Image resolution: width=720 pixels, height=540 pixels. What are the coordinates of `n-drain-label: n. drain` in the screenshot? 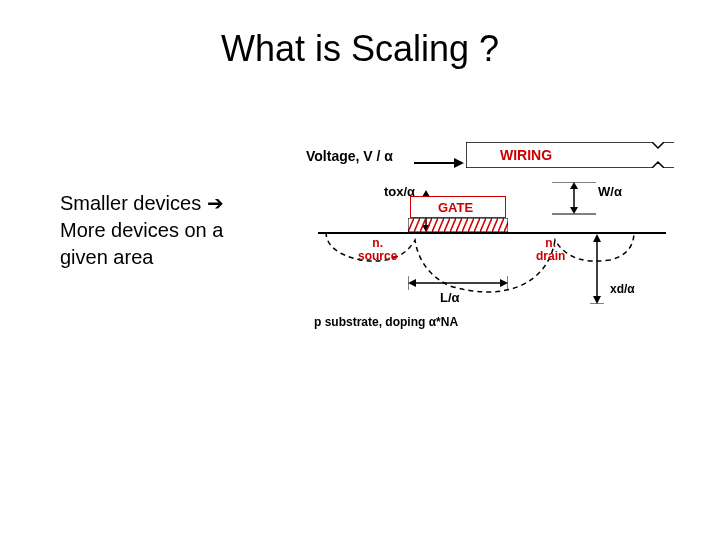 It's located at (550, 250).